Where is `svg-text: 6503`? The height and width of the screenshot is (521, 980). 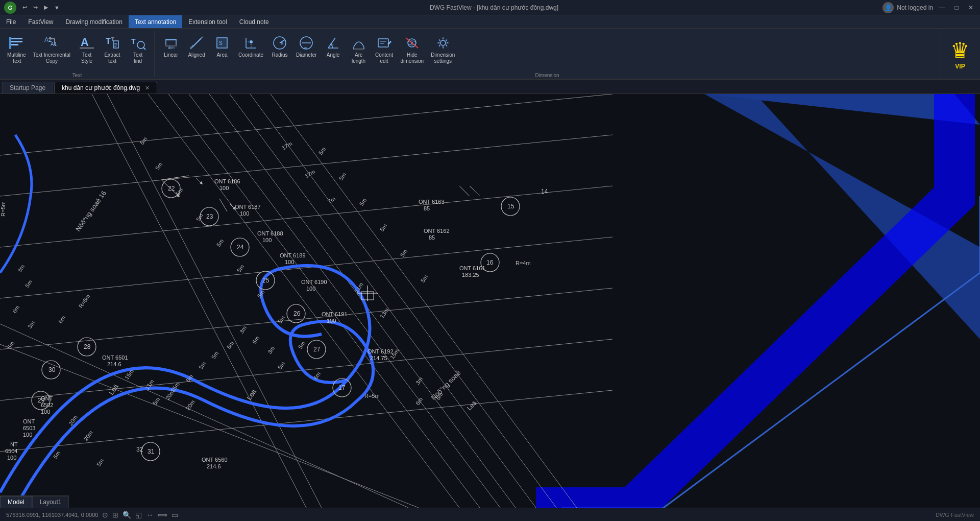
svg-text: 6503 is located at coordinates (29, 428).